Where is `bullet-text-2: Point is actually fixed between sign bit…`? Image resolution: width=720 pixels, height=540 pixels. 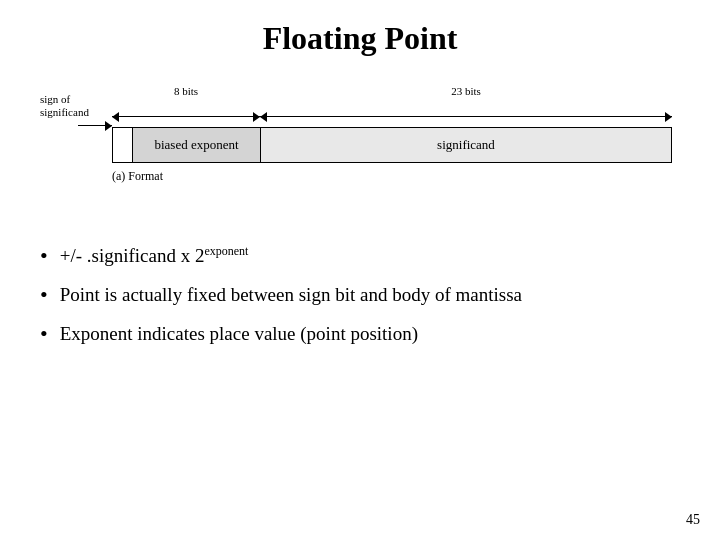
bullet-text-2: Point is actually fixed between sign bit… is located at coordinates (291, 296).